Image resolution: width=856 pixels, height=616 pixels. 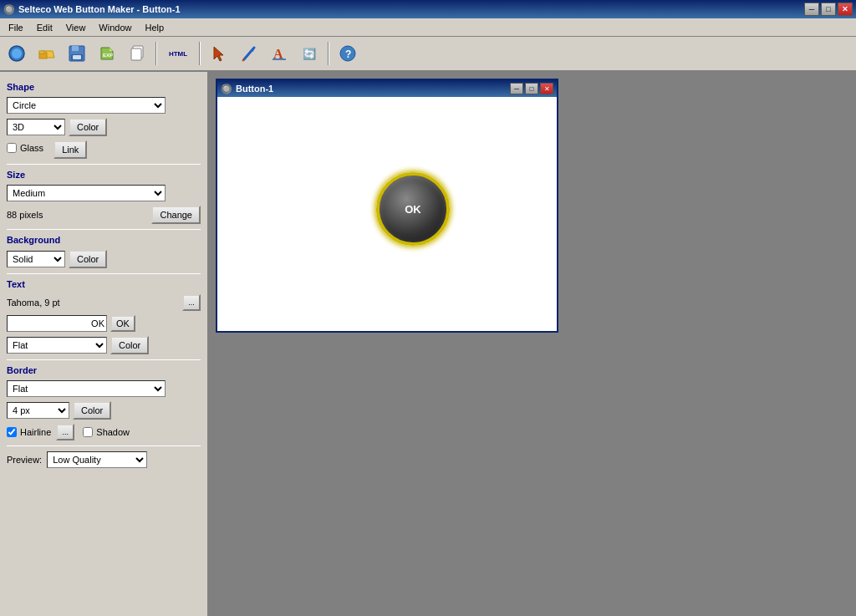 What do you see at coordinates (47, 53) in the screenshot?
I see `open-button` at bounding box center [47, 53].